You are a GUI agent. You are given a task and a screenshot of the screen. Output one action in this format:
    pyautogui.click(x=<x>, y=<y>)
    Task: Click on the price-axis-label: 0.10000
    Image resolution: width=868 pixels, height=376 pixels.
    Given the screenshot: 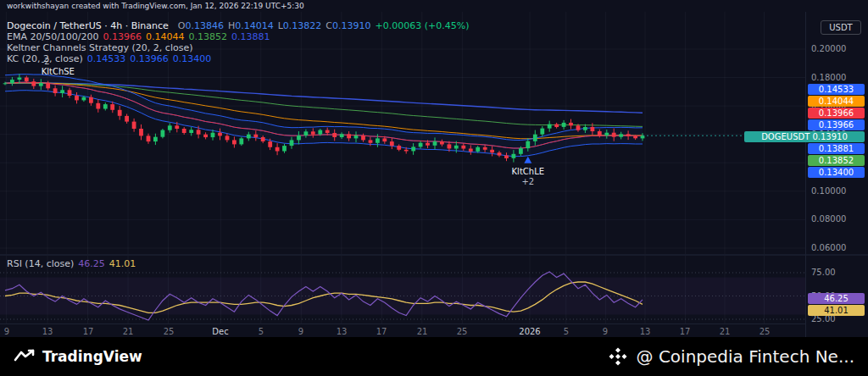 What is the action you would take?
    pyautogui.click(x=829, y=191)
    